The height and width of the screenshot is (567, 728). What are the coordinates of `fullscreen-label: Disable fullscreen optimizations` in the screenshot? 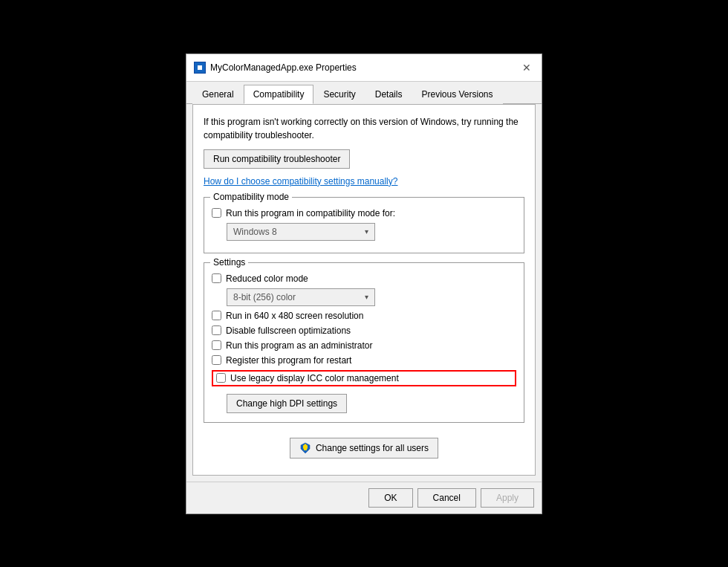 It's located at (288, 331).